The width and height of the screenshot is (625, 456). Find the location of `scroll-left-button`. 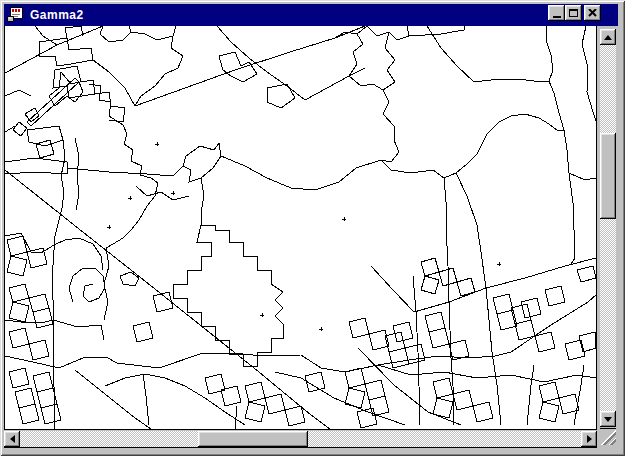

scroll-left-button is located at coordinates (12, 439).